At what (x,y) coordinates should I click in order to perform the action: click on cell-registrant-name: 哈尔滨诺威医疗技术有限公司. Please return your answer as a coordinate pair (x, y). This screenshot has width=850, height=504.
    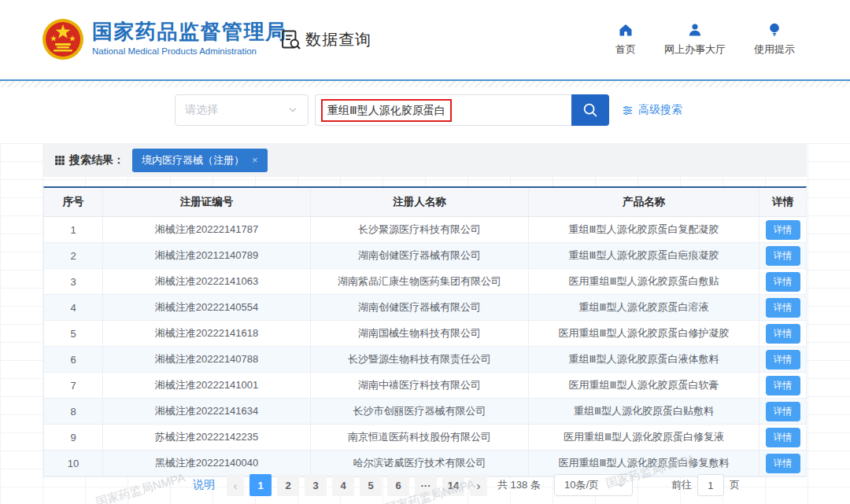
    Looking at the image, I should click on (419, 463).